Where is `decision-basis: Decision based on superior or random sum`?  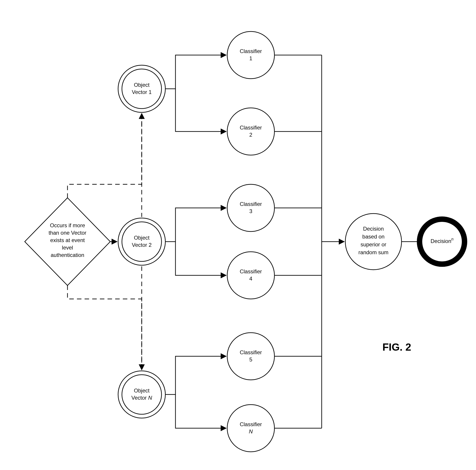
decision-basis: Decision based on superior or random sum is located at coordinates (374, 242).